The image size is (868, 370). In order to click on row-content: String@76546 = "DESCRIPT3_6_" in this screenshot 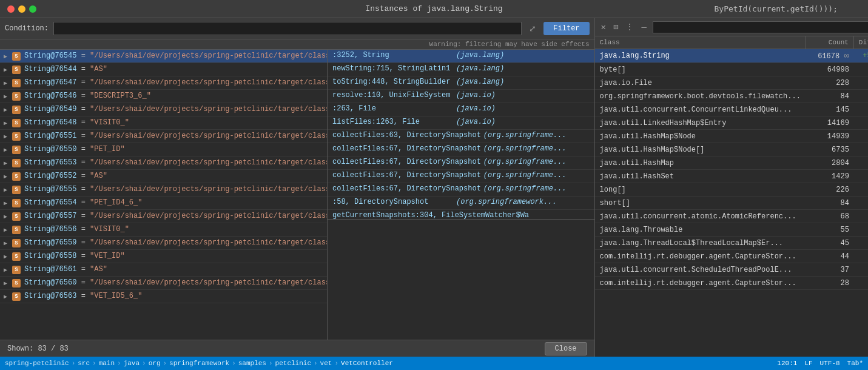, I will do `click(175, 96)`.